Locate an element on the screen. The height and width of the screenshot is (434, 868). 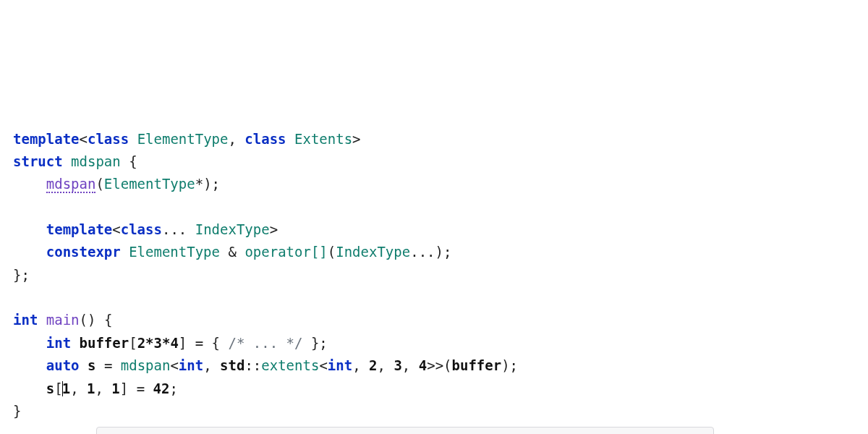
code-line-3: mdspan(ElementType*); is located at coordinates (116, 184).